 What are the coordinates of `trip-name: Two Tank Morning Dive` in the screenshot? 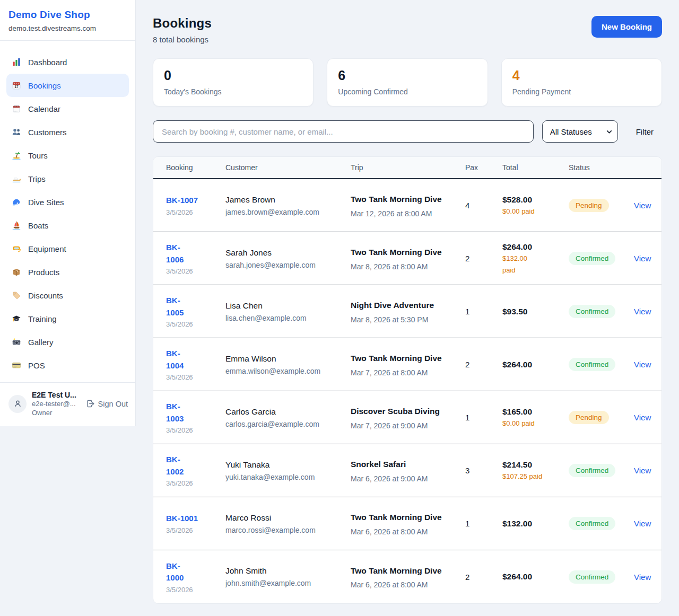 It's located at (396, 252).